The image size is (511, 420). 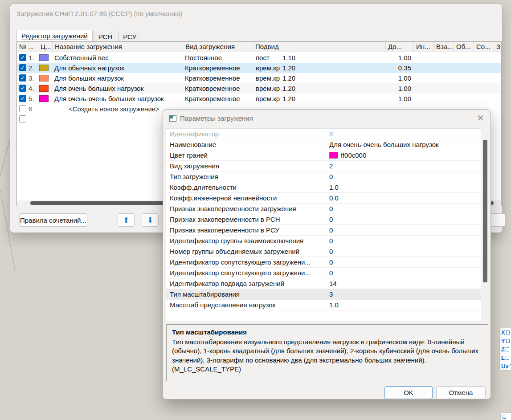 I want to click on corner-icon, so click(x=504, y=417).